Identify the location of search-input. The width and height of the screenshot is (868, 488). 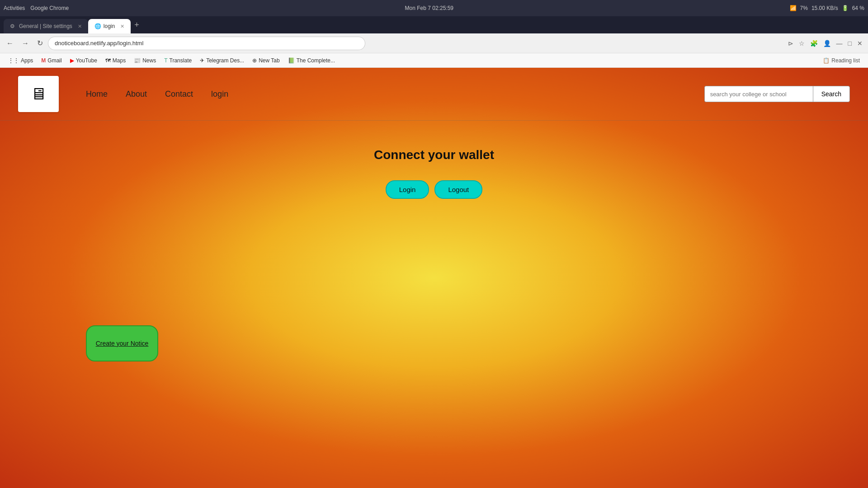
(759, 94).